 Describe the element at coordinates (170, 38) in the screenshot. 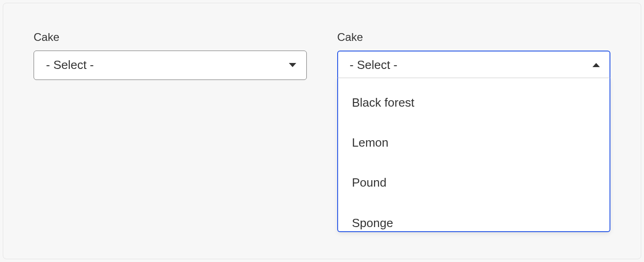

I see `cake-label-left: Cake` at that location.